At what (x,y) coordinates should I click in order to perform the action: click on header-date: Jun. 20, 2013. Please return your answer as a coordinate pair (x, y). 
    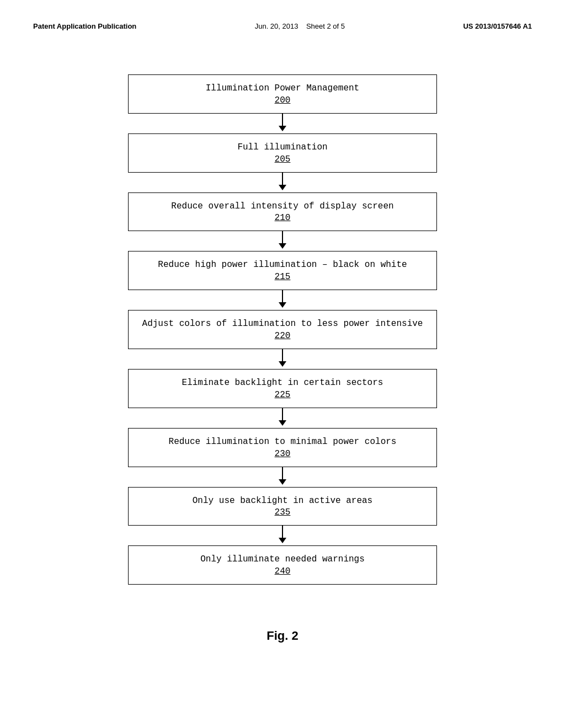
    Looking at the image, I should click on (277, 26).